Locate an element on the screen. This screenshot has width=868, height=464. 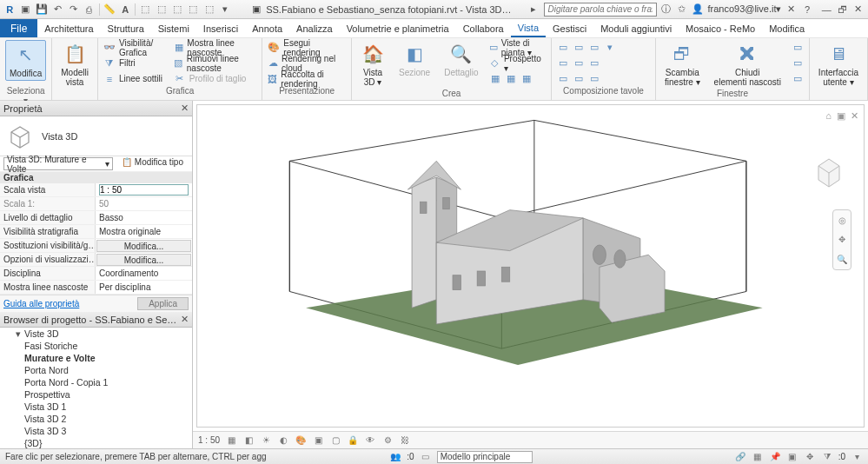
tab-collabora: Collabora is located at coordinates (483, 28).